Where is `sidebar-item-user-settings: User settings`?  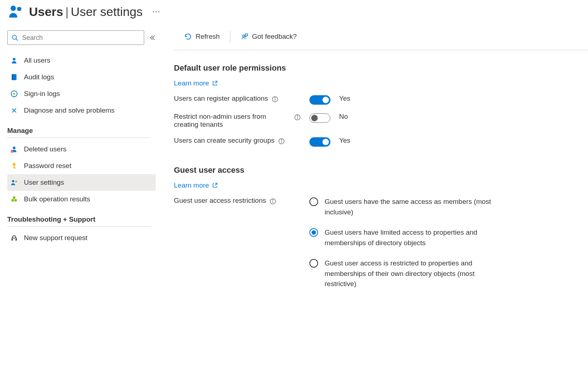 sidebar-item-user-settings: User settings is located at coordinates (82, 183).